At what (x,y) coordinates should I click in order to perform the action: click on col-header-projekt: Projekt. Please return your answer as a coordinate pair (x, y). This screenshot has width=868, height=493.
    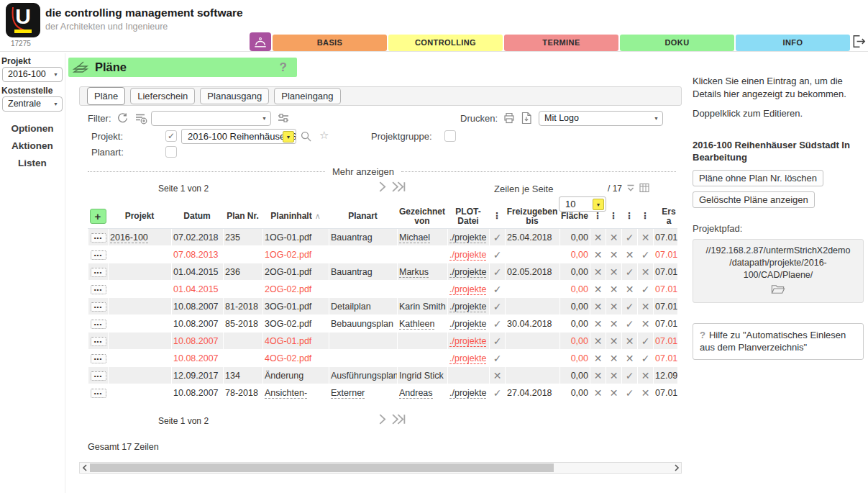
    Looking at the image, I should click on (140, 217).